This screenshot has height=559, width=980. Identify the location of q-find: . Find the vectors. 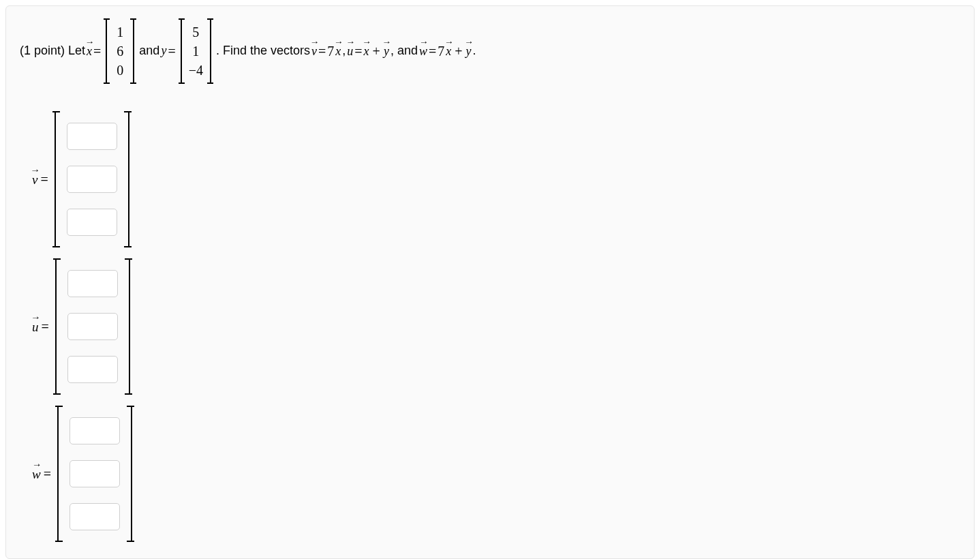
(263, 51).